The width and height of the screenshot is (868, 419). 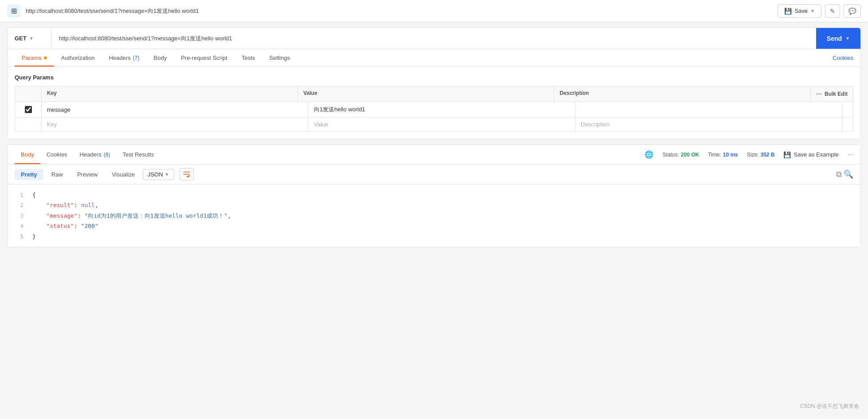 I want to click on body-format-bar: Pretty Raw Preview Visualize JSON ▼ ⧉ 🔍, so click(x=434, y=175).